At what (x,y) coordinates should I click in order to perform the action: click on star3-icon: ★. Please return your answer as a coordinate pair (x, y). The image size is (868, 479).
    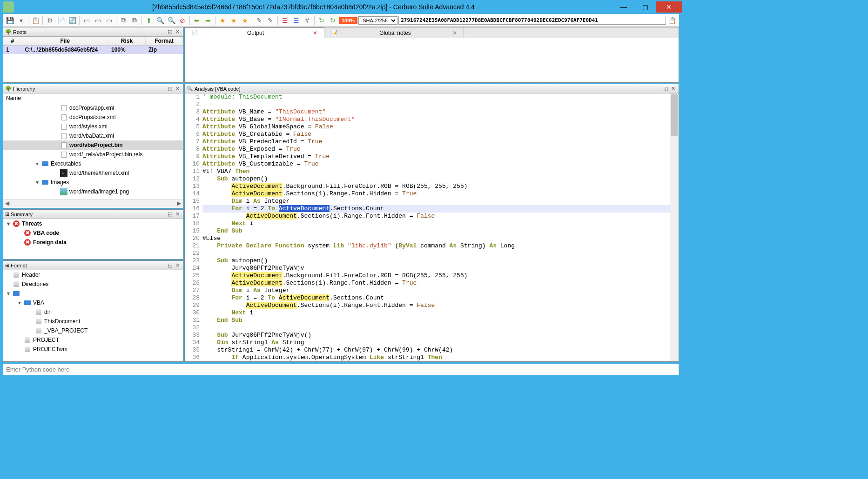
    Looking at the image, I should click on (245, 20).